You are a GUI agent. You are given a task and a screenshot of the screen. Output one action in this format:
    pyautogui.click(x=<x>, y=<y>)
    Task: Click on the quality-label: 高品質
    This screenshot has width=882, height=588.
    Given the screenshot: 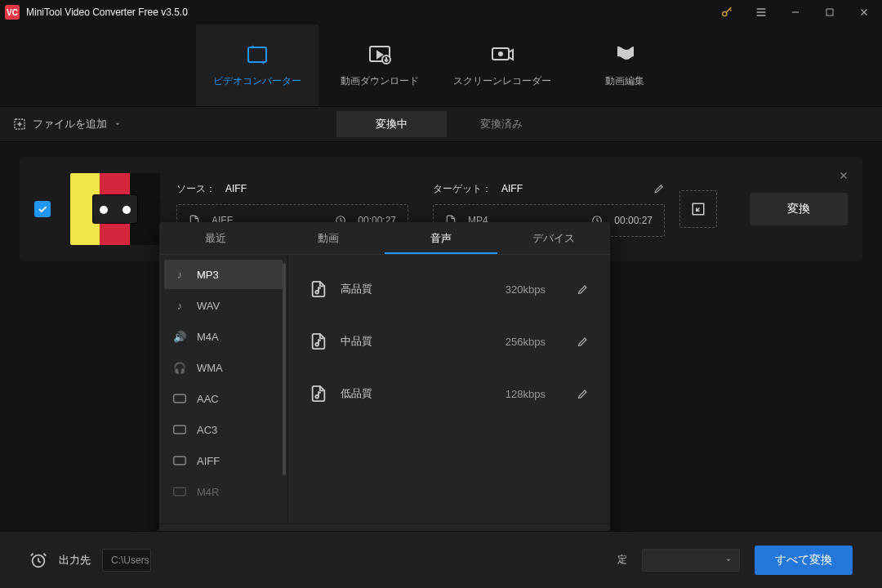 What is the action you would take?
    pyautogui.click(x=356, y=289)
    